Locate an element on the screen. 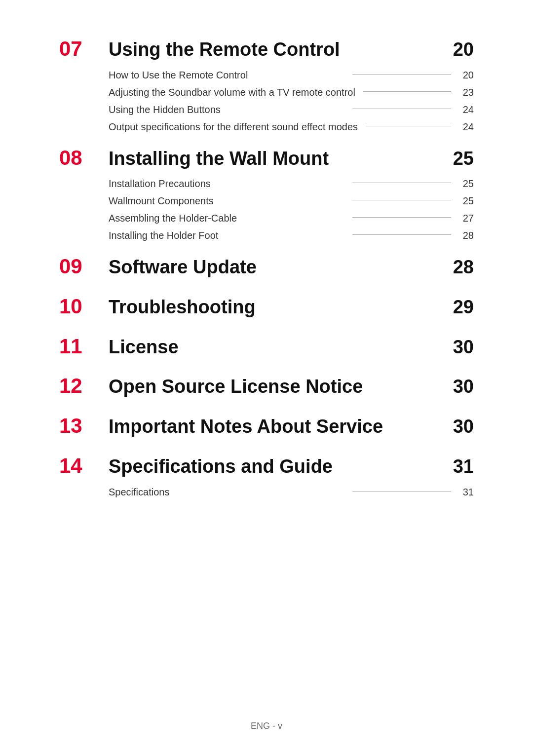  entry-title: Specifications is located at coordinates (227, 492).